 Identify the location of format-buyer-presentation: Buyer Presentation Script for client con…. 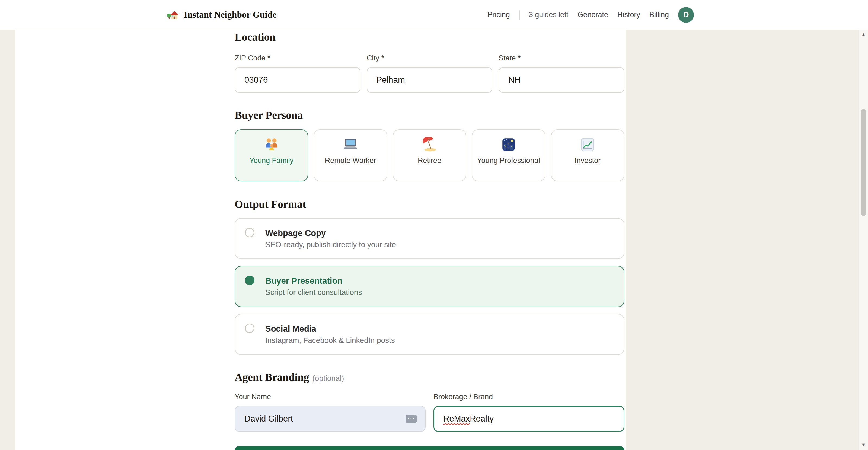
(429, 287).